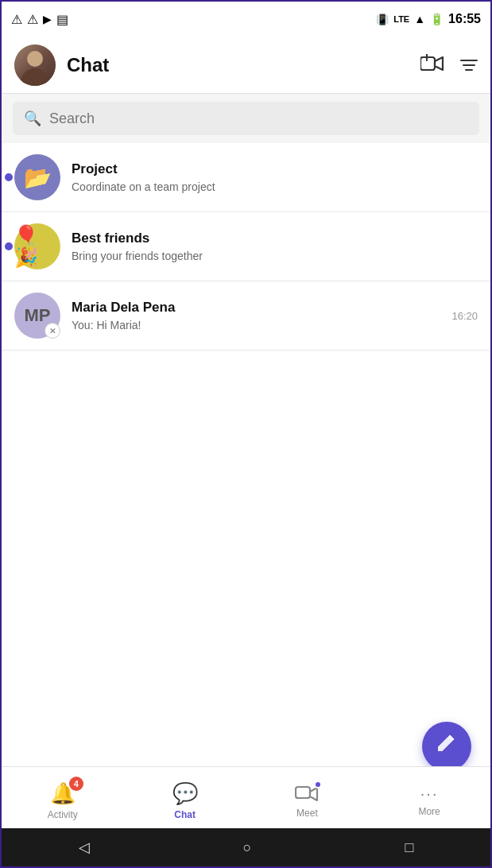  What do you see at coordinates (35, 65) in the screenshot?
I see `user-avatar` at bounding box center [35, 65].